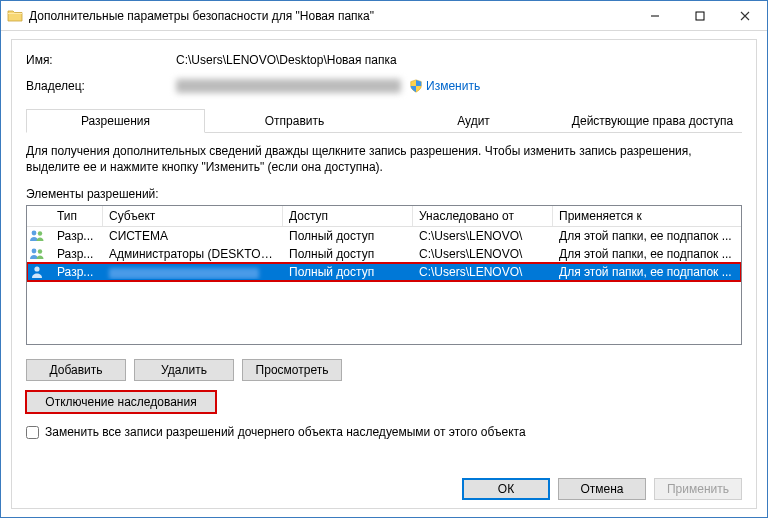  I want to click on permission-entries-label: Элементы разрешений:, so click(384, 194).